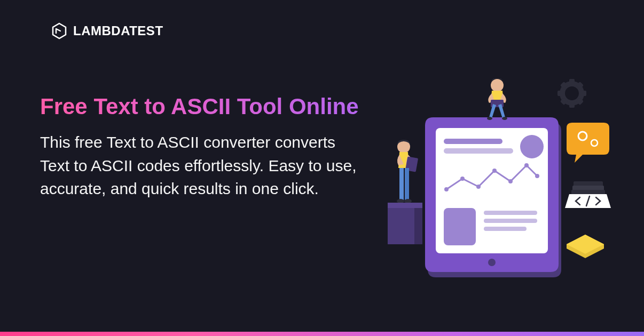 The width and height of the screenshot is (644, 336). What do you see at coordinates (200, 107) in the screenshot?
I see `page-title: Free Text to ASCII Tool Online` at bounding box center [200, 107].